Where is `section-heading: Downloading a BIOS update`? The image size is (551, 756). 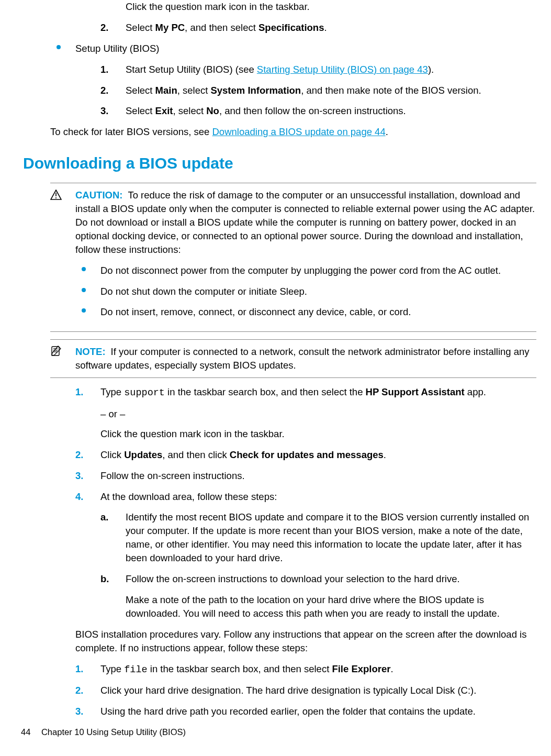
section-heading: Downloading a BIOS update is located at coordinates (278, 163).